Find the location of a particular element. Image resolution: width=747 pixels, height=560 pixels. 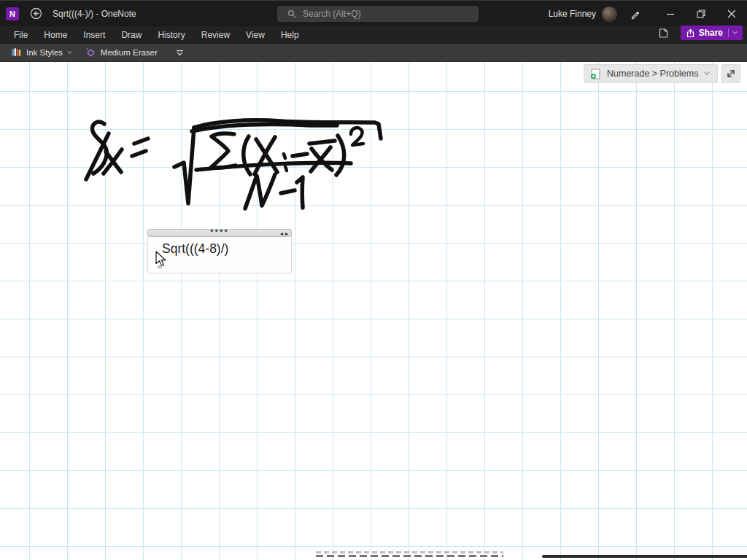

ink-styles-icon is located at coordinates (16, 52).